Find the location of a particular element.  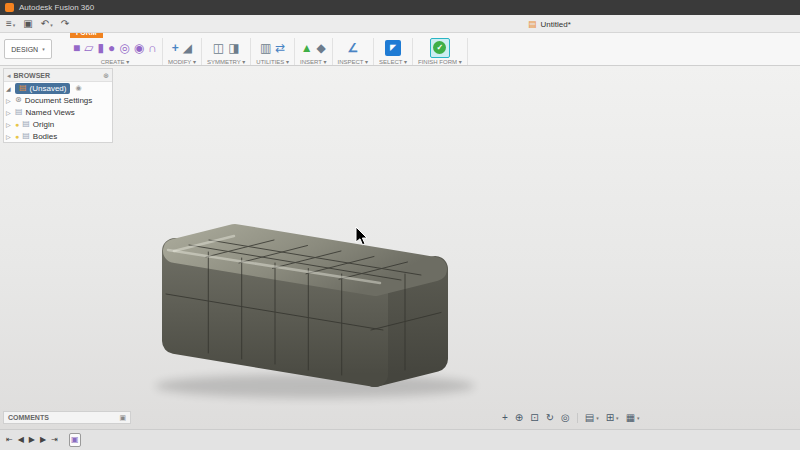

torus-primitive-icon: ◎ is located at coordinates (124, 48).